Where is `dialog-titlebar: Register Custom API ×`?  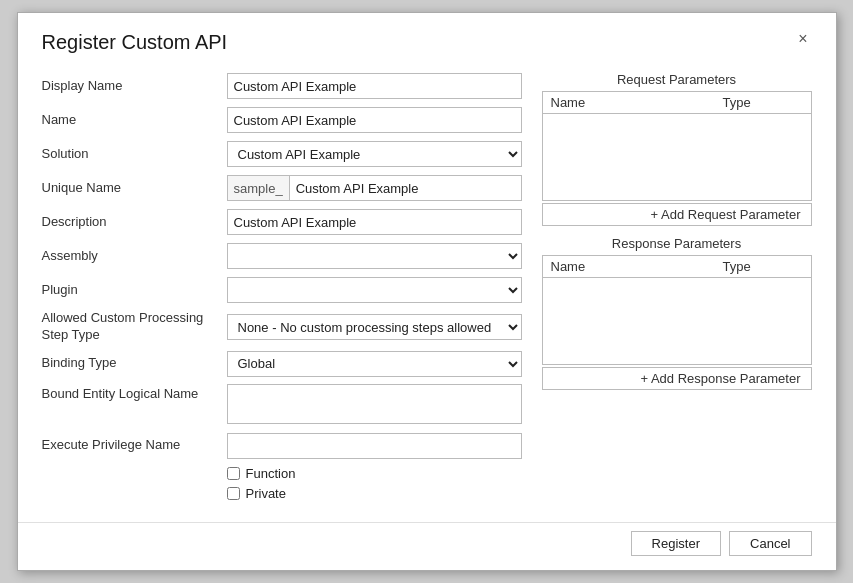
dialog-titlebar: Register Custom API × is located at coordinates (427, 38).